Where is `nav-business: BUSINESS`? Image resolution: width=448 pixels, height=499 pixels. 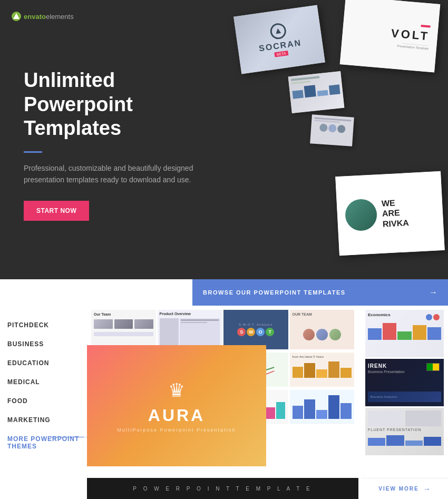
nav-business: BUSINESS is located at coordinates (47, 344).